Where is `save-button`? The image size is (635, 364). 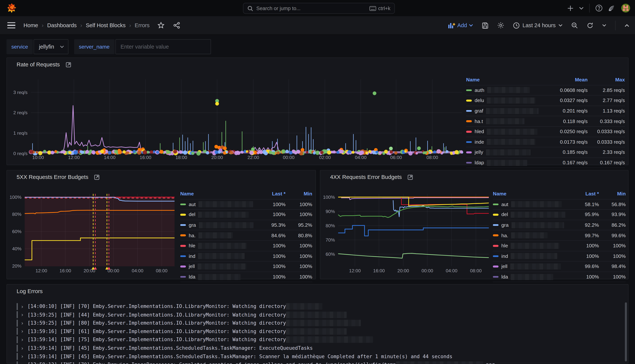
save-button is located at coordinates (485, 26).